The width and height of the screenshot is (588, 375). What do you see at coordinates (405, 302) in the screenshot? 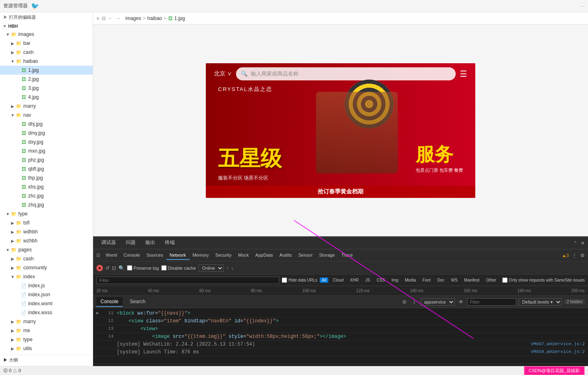
I see `console-clear-icon: ⊘` at bounding box center [405, 302].